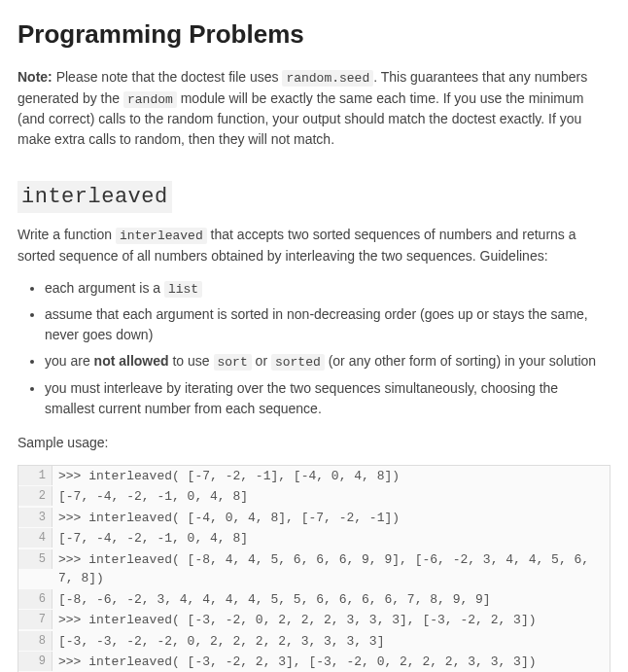 The width and height of the screenshot is (628, 672). I want to click on code-interleaved: interleaved, so click(161, 235).